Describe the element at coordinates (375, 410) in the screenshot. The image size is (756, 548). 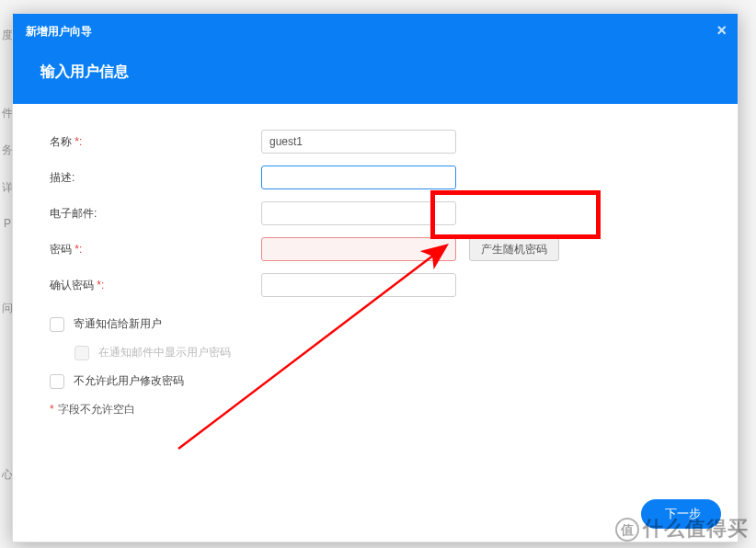
I see `required-footnote: *字段不允许空白` at that location.